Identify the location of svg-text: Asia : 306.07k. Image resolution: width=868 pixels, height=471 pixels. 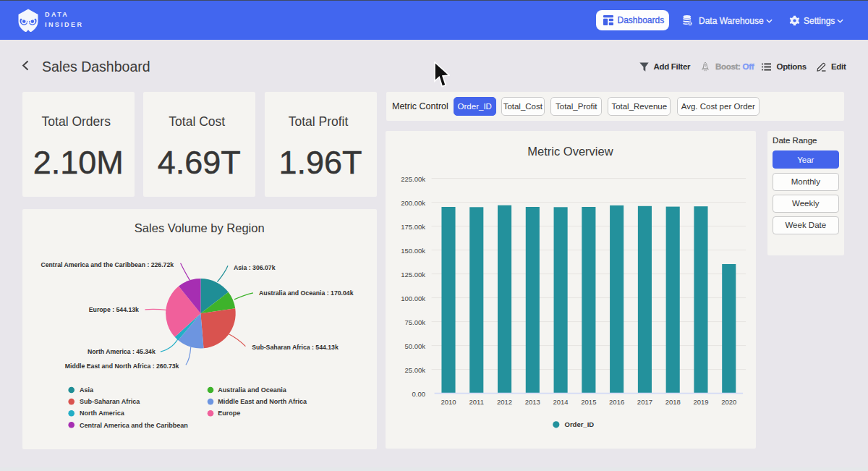
(255, 267).